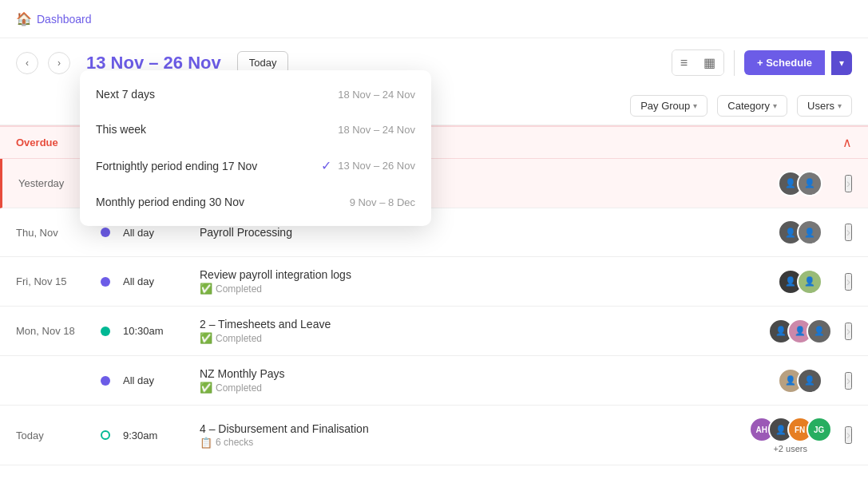 Image resolution: width=868 pixels, height=483 pixels. What do you see at coordinates (478, 374) in the screenshot?
I see `mon-title-2: NZ Monthly Pays` at bounding box center [478, 374].